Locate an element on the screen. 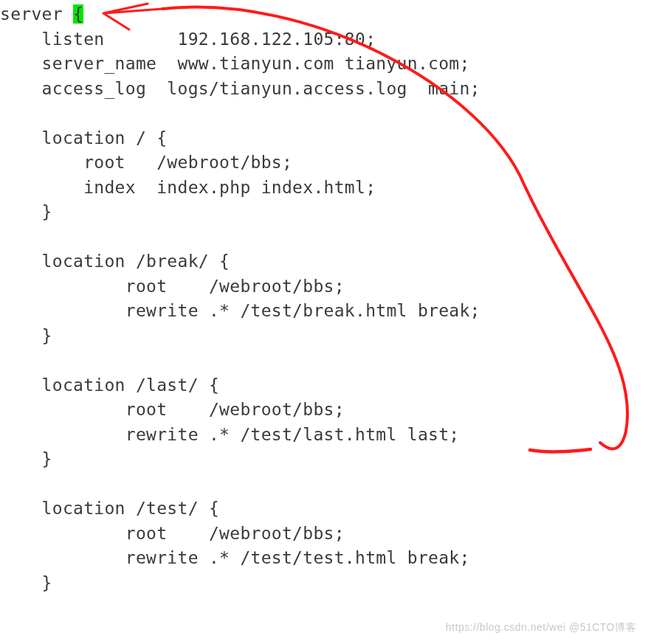 Image resolution: width=651 pixels, height=644 pixels. code-line-17: rewrite .* /test/last.html last; is located at coordinates (230, 434).